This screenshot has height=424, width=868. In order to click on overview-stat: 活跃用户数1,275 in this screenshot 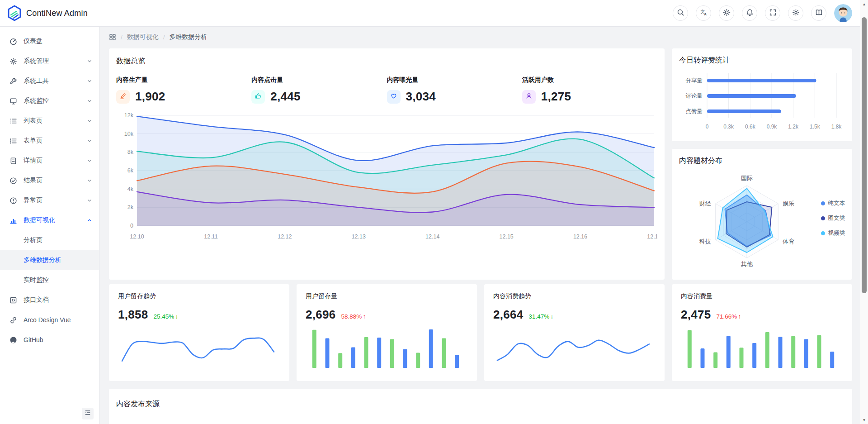, I will do `click(590, 90)`.